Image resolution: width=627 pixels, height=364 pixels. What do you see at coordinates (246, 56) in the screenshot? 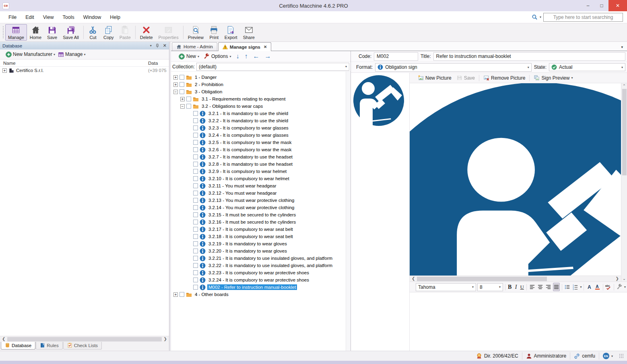
I see `move-up-icon: ↑` at bounding box center [246, 56].